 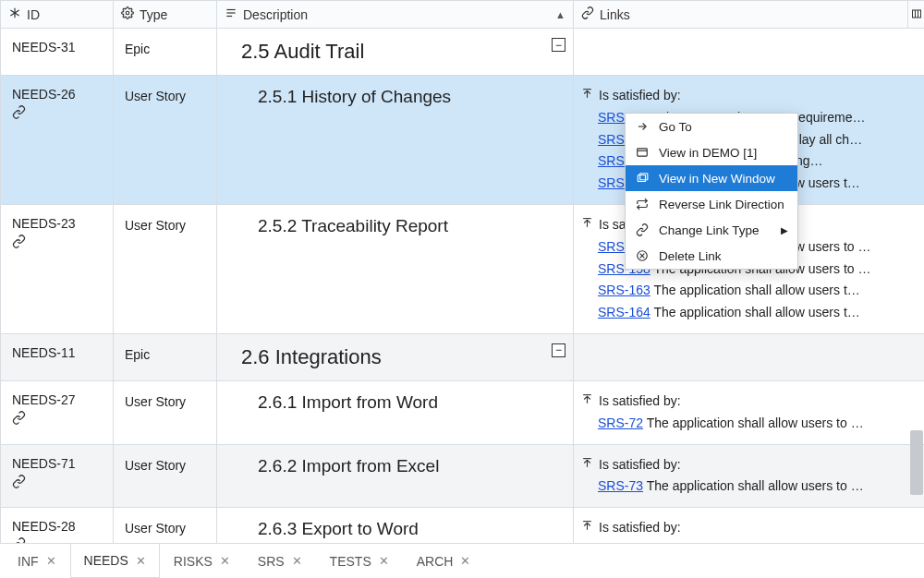 I want to click on menu-item-delete: Delete Link, so click(x=711, y=256).